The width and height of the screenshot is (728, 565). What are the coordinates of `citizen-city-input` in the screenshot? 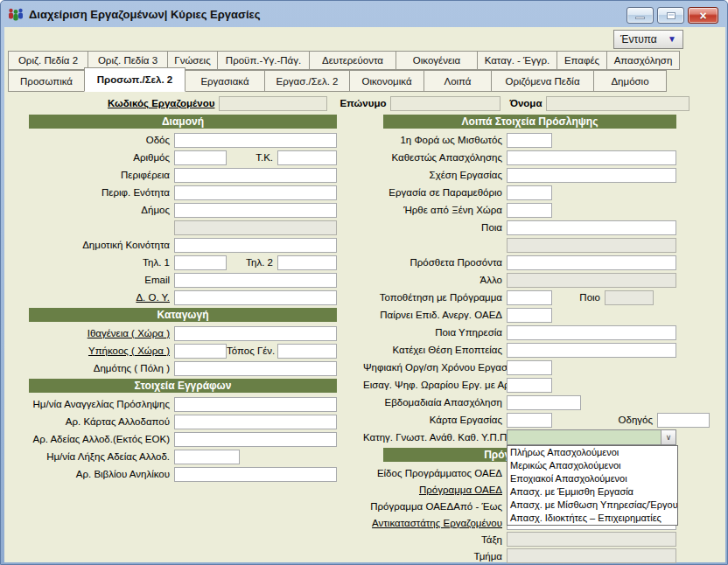 It's located at (256, 369).